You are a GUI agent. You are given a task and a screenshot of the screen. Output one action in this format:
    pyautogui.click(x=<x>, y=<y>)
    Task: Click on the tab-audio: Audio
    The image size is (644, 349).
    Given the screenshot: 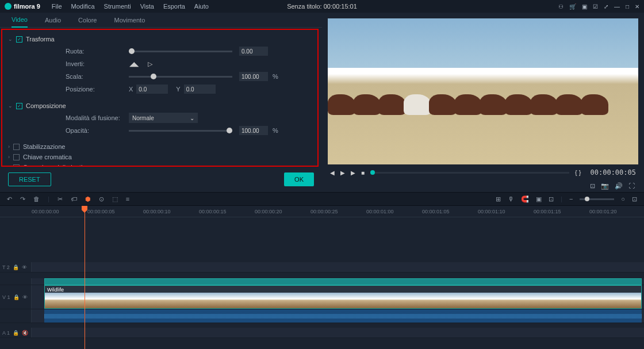 What is the action you would take?
    pyautogui.click(x=53, y=20)
    